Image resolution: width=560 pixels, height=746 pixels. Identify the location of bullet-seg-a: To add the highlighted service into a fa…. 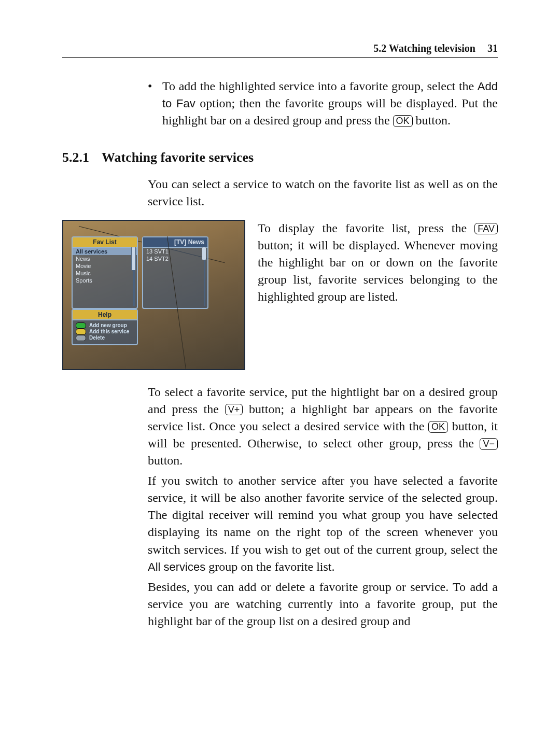
(320, 86).